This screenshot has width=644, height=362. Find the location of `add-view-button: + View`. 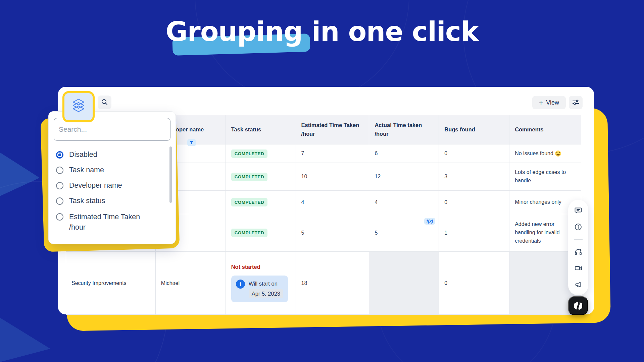

add-view-button: + View is located at coordinates (549, 103).